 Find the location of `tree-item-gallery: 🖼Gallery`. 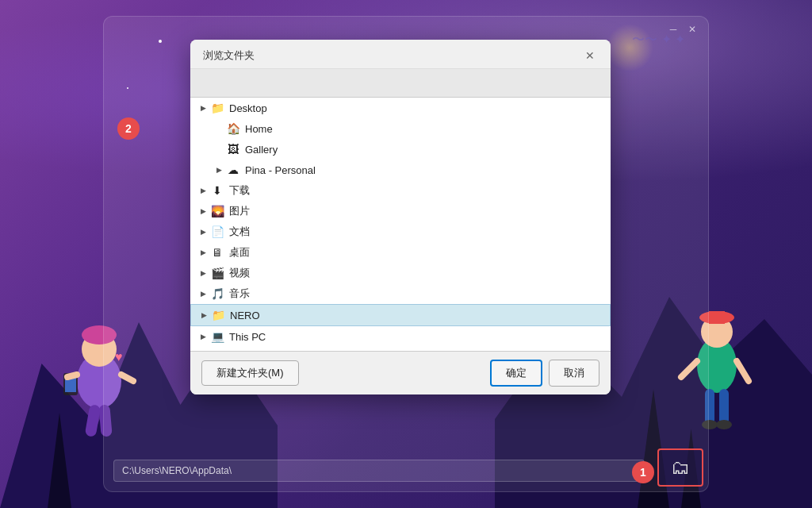

tree-item-gallery: 🖼Gallery is located at coordinates (400, 149).